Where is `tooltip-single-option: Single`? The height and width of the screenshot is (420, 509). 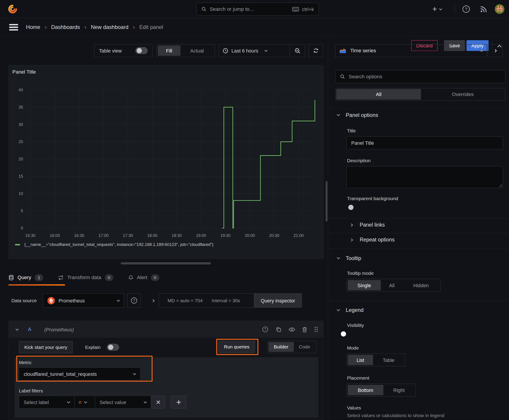 tooltip-single-option: Single is located at coordinates (364, 285).